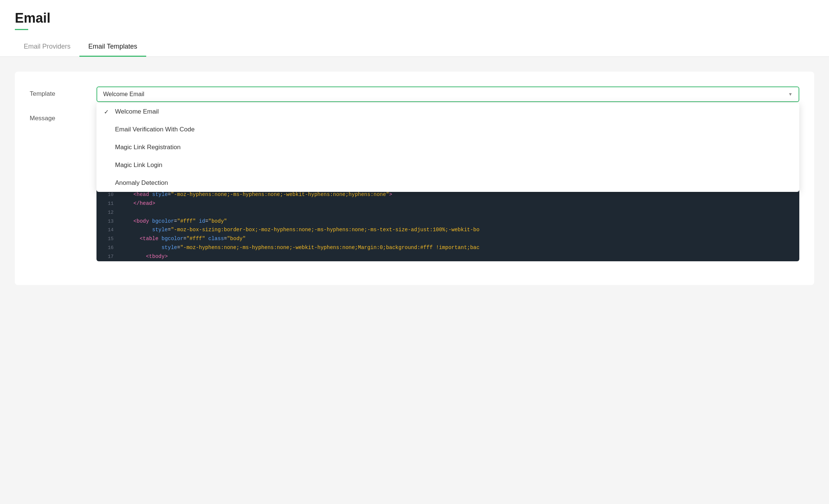 Image resolution: width=829 pixels, height=504 pixels. Describe the element at coordinates (414, 28) in the screenshot. I see `page-header: Email Email Providers Email Templates` at that location.